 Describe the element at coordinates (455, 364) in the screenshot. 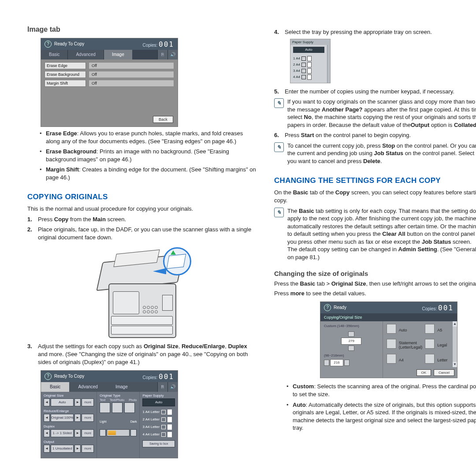

I see `scroll-down-icon: ▼` at that location.